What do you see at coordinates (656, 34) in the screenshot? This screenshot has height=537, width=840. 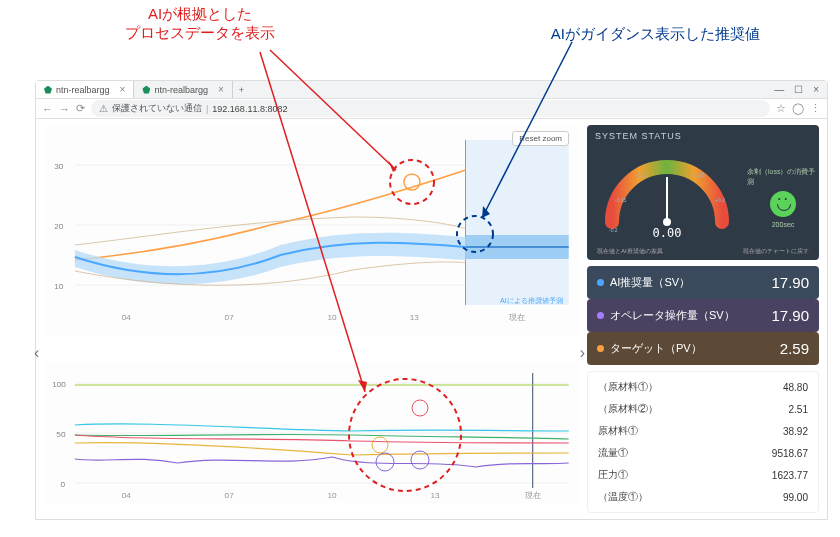 I see `annotation-right: AIがガイダンス表示した推奨値` at bounding box center [656, 34].